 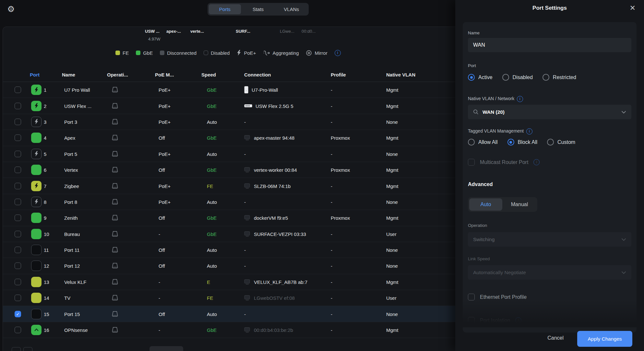 I want to click on port-name: U7 Pro Wall, so click(x=77, y=90).